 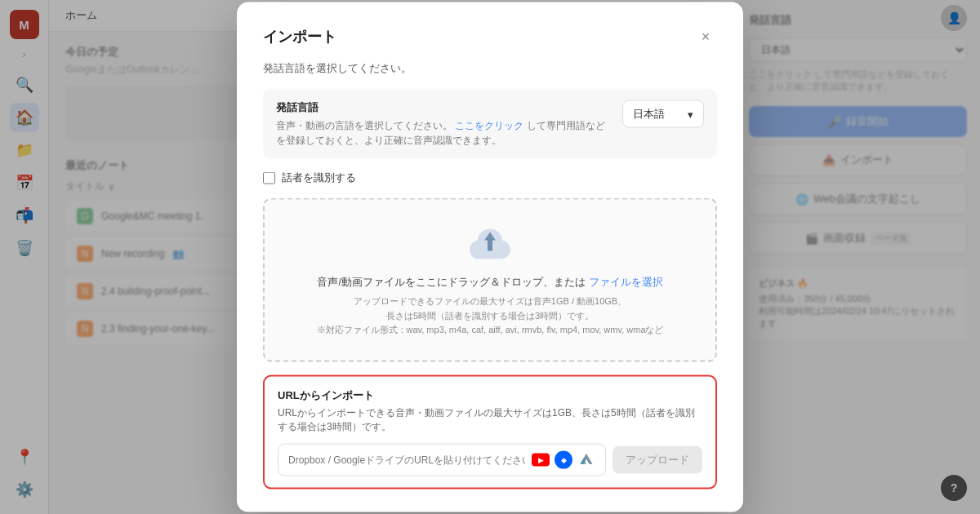 I want to click on modal-close-button: ×, so click(x=706, y=37).